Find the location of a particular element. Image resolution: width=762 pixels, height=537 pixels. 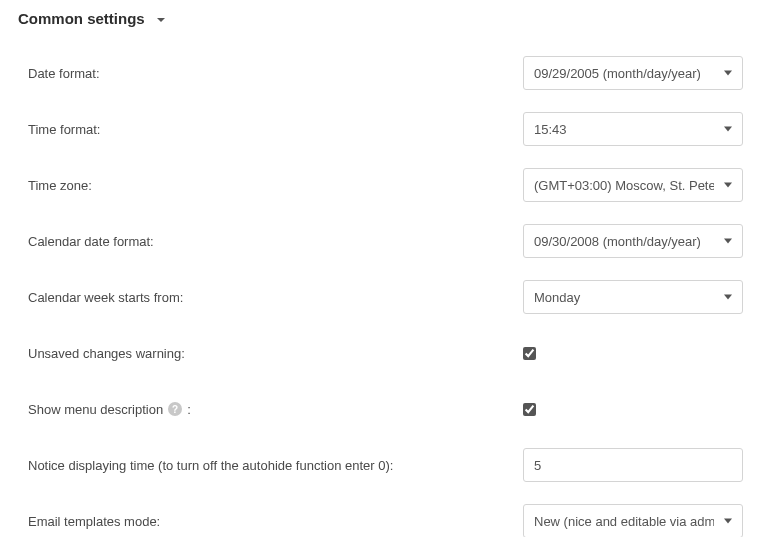

select-time-zone: (GMT+03:00) Moscow, St. Peter is located at coordinates (633, 185).